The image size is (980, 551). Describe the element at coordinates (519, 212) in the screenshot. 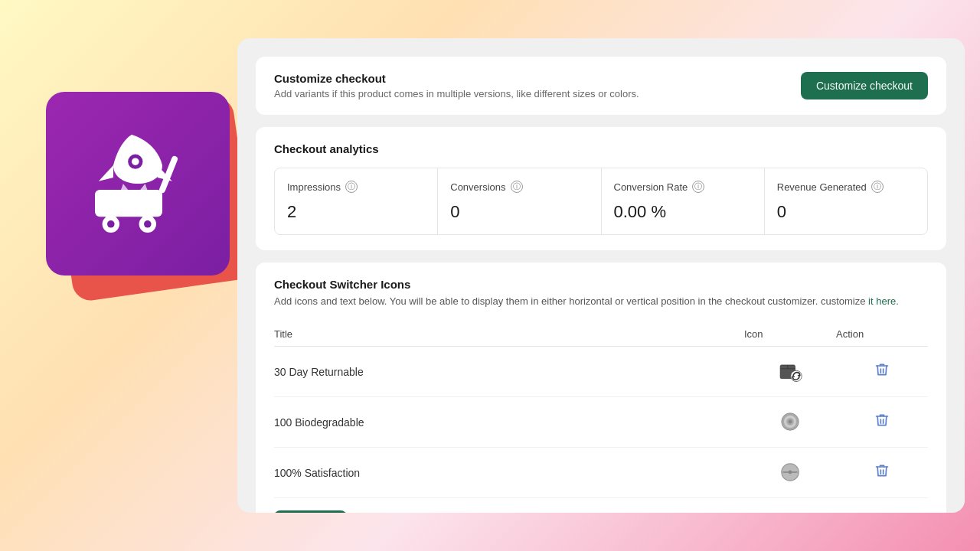

I see `conversions-value: 0` at that location.